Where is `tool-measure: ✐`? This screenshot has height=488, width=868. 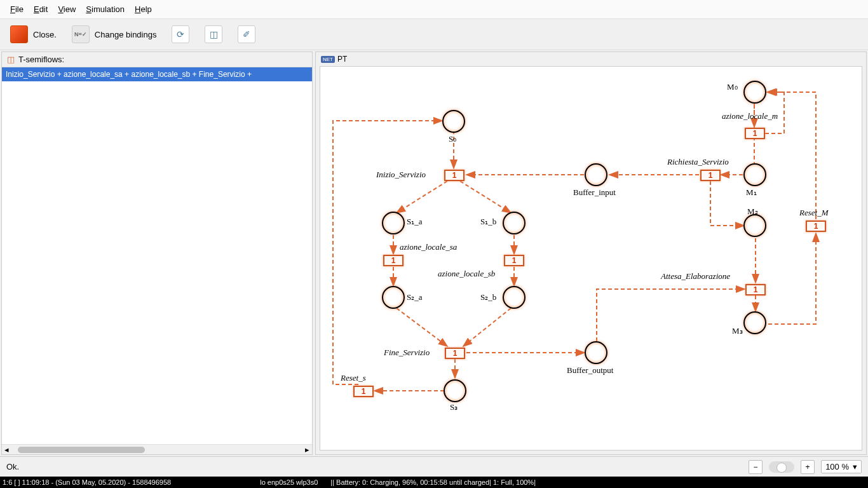 tool-measure: ✐ is located at coordinates (247, 34).